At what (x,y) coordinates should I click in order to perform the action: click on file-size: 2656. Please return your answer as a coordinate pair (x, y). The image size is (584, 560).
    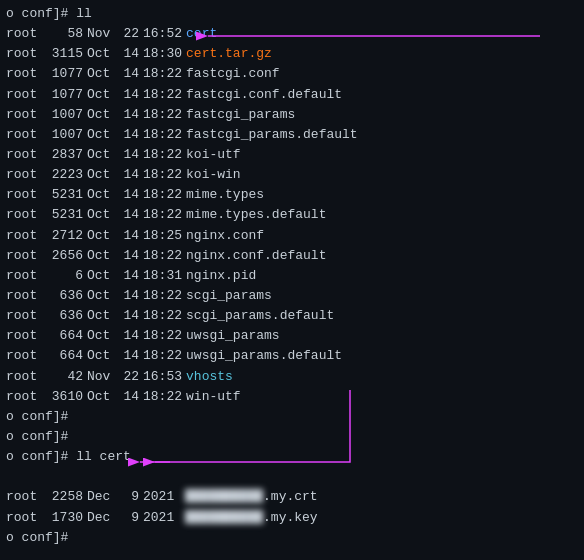
    Looking at the image, I should click on (64, 256).